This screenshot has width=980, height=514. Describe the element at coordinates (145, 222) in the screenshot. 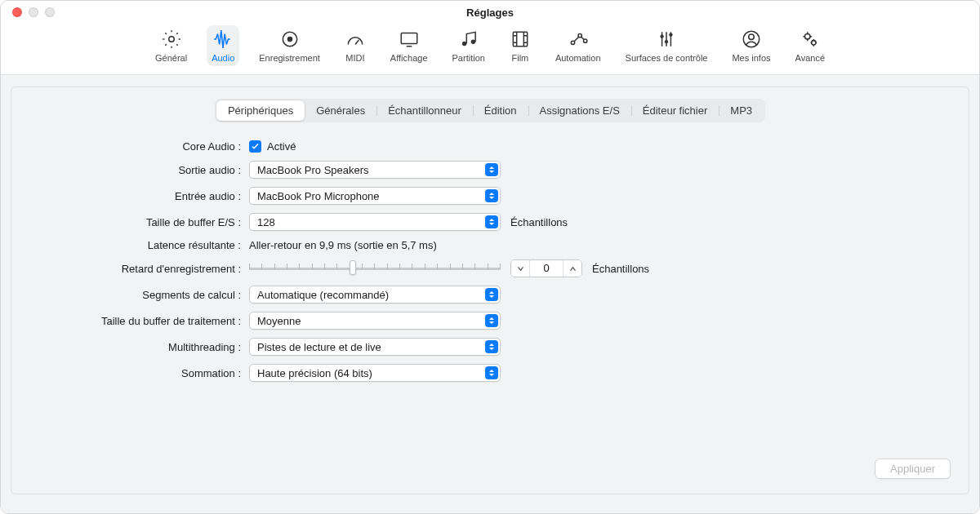

I see `label-io-buffer: Taille de buffer E/S :` at that location.